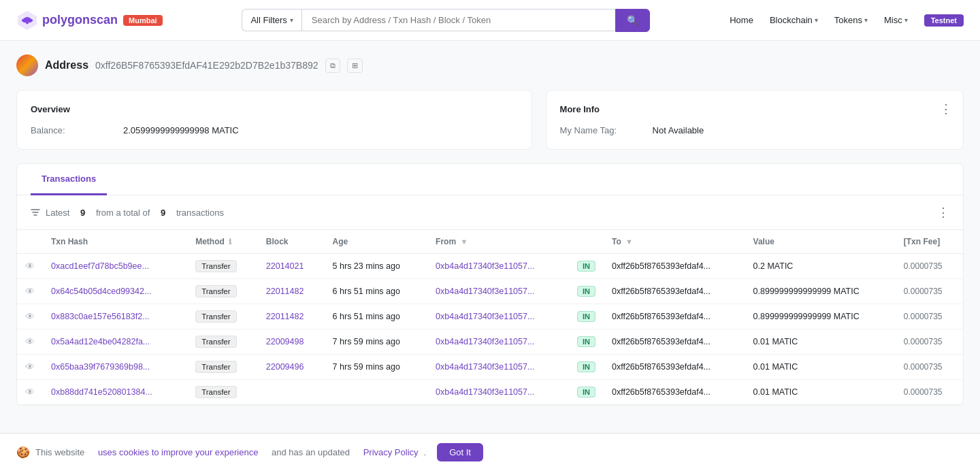 This screenshot has height=471, width=980. What do you see at coordinates (285, 367) in the screenshot?
I see `block-link: 22009496` at bounding box center [285, 367].